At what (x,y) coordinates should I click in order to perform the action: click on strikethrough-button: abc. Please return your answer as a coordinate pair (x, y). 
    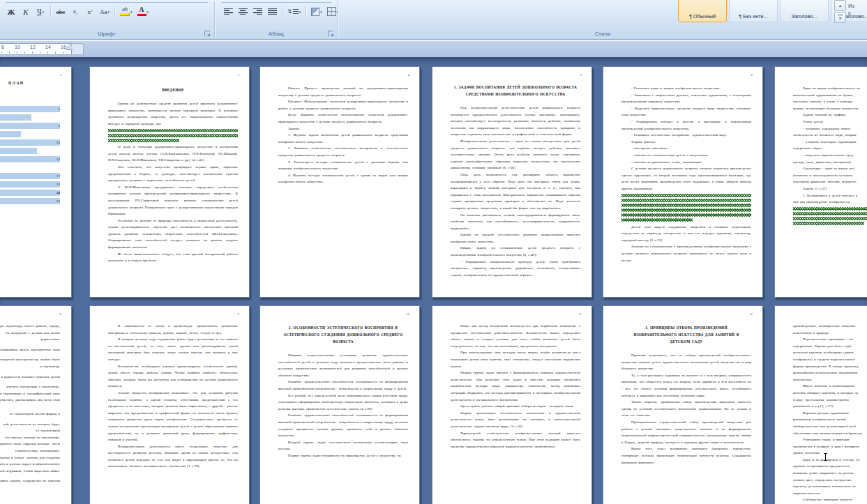
    Looking at the image, I should click on (61, 11).